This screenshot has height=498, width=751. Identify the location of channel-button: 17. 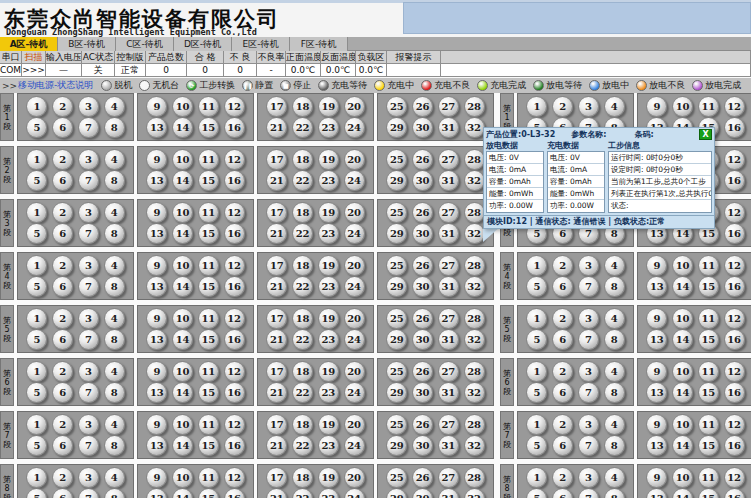
(276, 106).